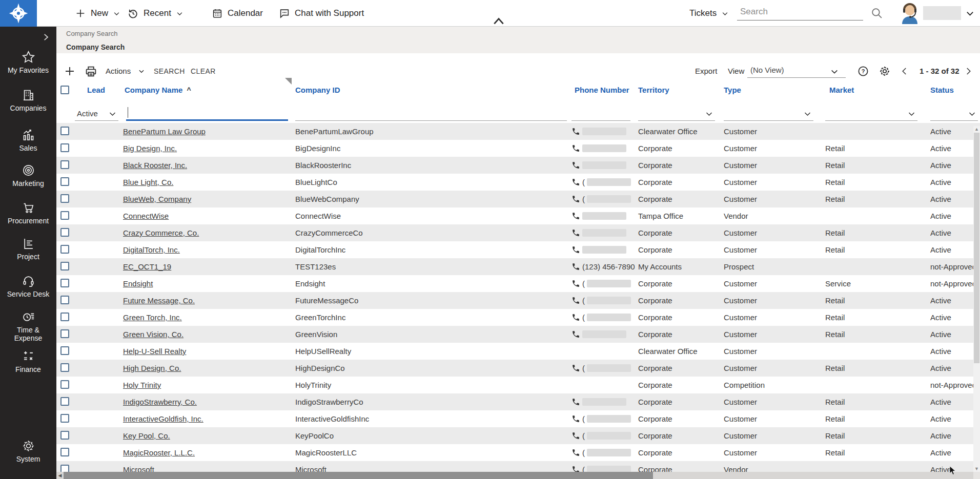  I want to click on company-name-link: High Design, Co., so click(152, 368).